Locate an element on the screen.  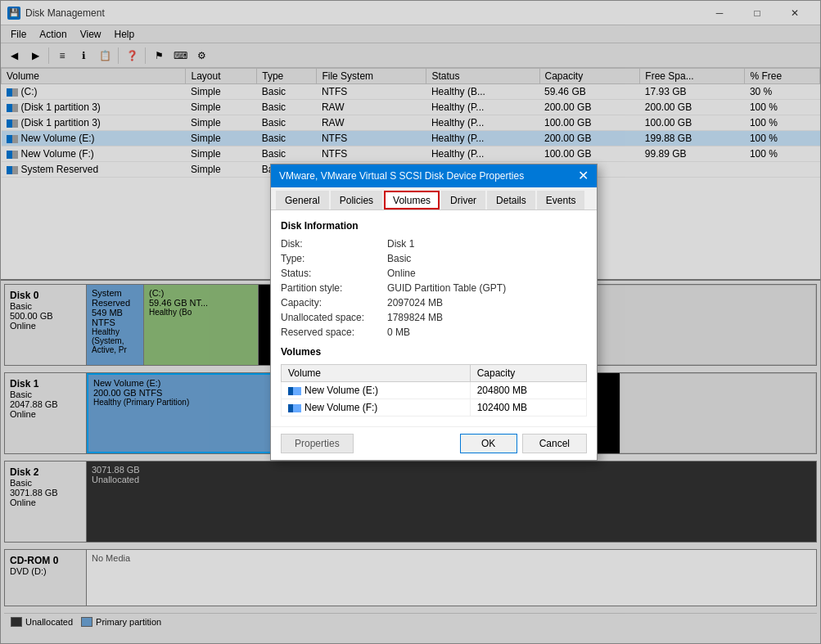
cdrom-name: CD-ROM 0 is located at coordinates (46, 561).